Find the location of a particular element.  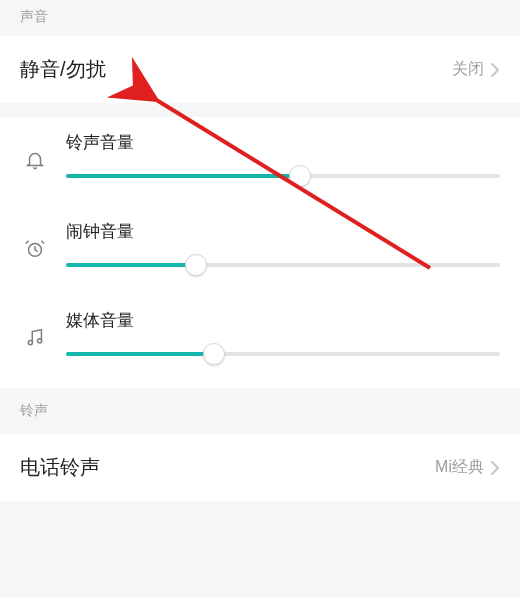

slider-alarm-label: 闹钟音量 is located at coordinates (283, 232).